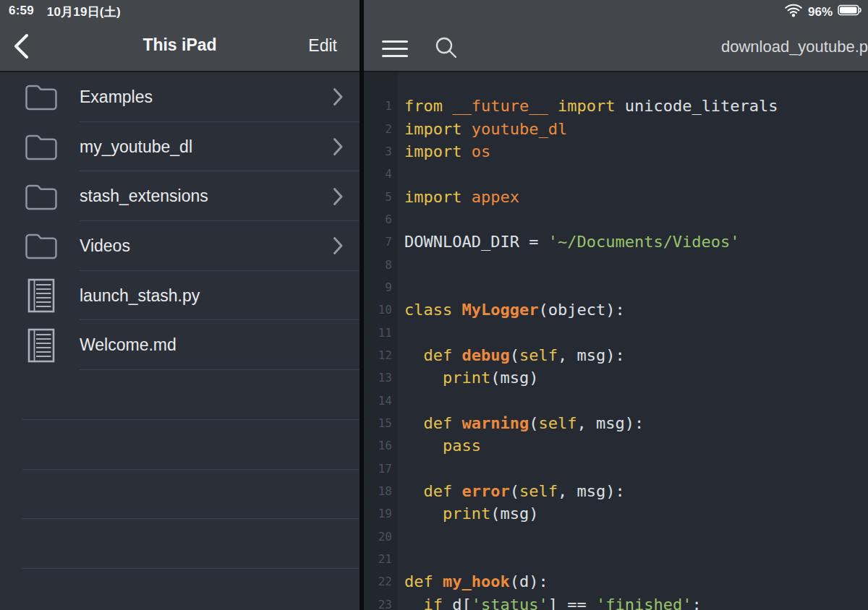  What do you see at coordinates (380, 152) in the screenshot?
I see `line-number: 3` at bounding box center [380, 152].